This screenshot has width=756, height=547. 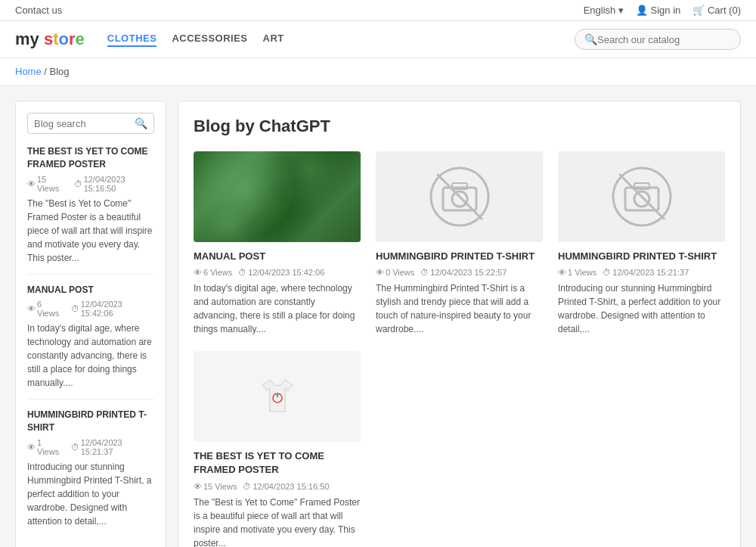 I want to click on sidebar-post-3-date: ⏱ 12/04/2023 15:21:37, so click(x=113, y=447).